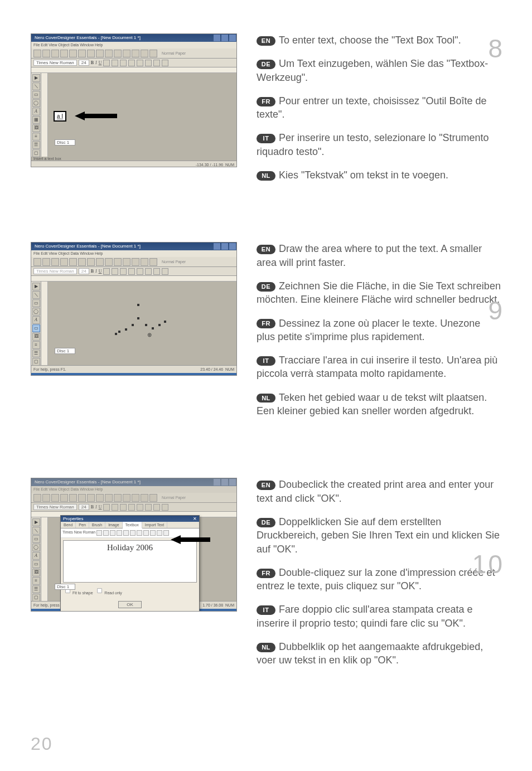 Image resolution: width=532 pixels, height=771 pixels. What do you see at coordinates (496, 311) in the screenshot?
I see `step-number: 9` at bounding box center [496, 311].